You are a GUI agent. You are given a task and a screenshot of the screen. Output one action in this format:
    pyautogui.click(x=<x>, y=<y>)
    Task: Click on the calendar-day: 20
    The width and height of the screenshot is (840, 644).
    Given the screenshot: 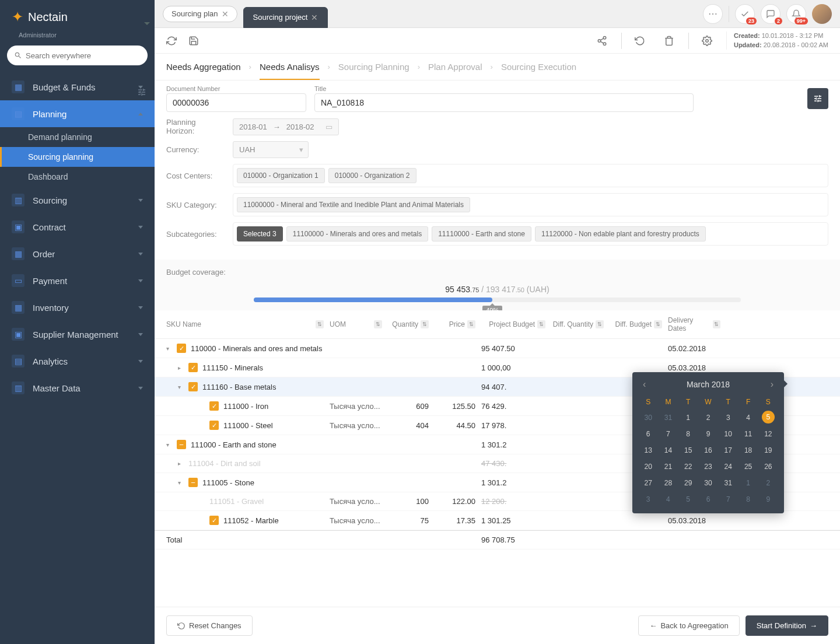 What is the action you would take?
    pyautogui.click(x=648, y=467)
    